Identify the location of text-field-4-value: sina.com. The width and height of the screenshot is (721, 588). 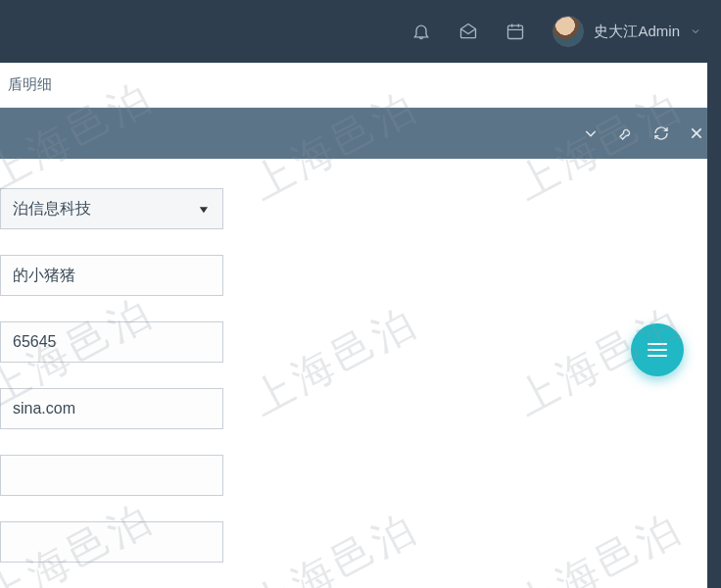
(44, 409).